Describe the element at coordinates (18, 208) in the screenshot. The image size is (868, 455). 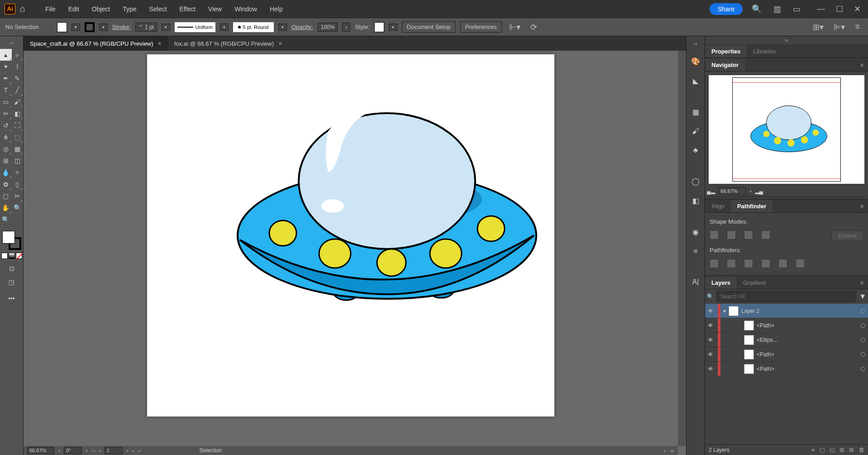
I see `zoom-tool: 🔍` at that location.